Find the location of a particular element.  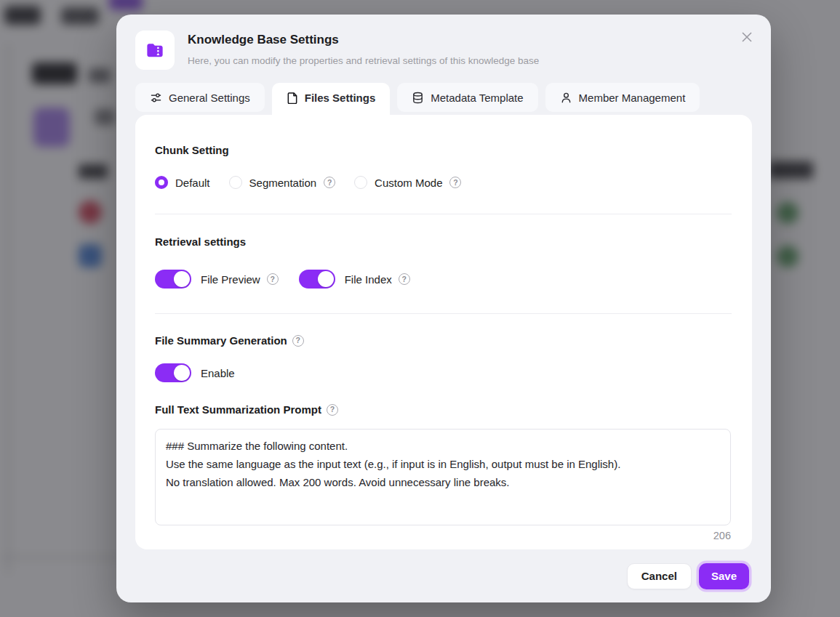

file-preview-toggle is located at coordinates (173, 279).